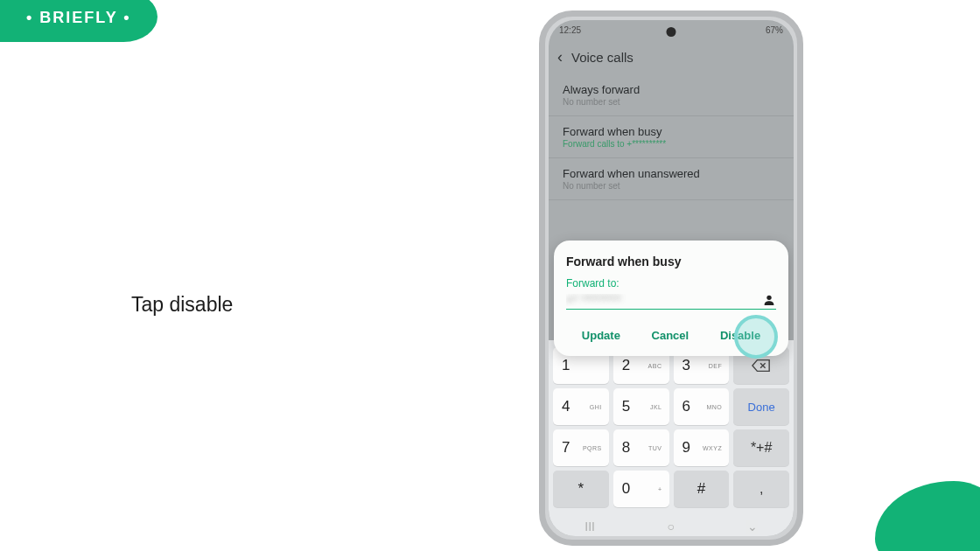  Describe the element at coordinates (671, 298) in the screenshot. I see `forward-dialog: Forward when busy Forward to: +* *******…` at that location.